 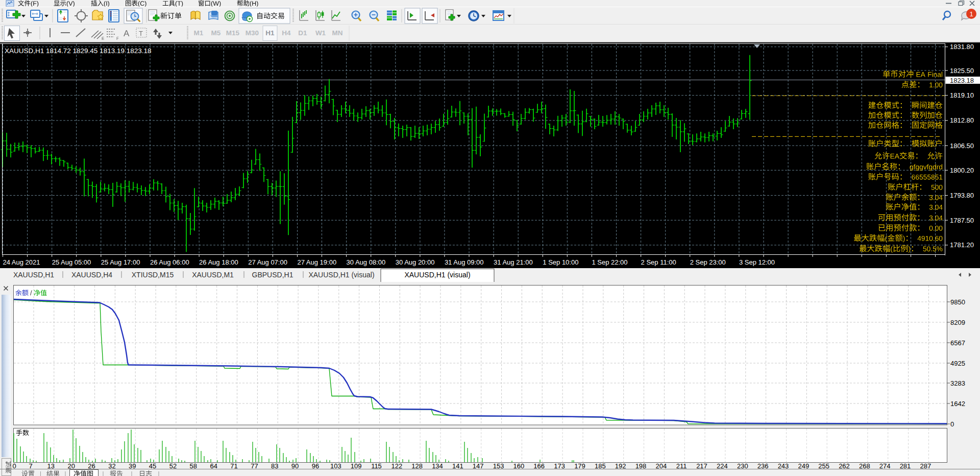 What do you see at coordinates (169, 263) in the screenshot?
I see `svg-text: 26 Aug 06:00` at bounding box center [169, 263].